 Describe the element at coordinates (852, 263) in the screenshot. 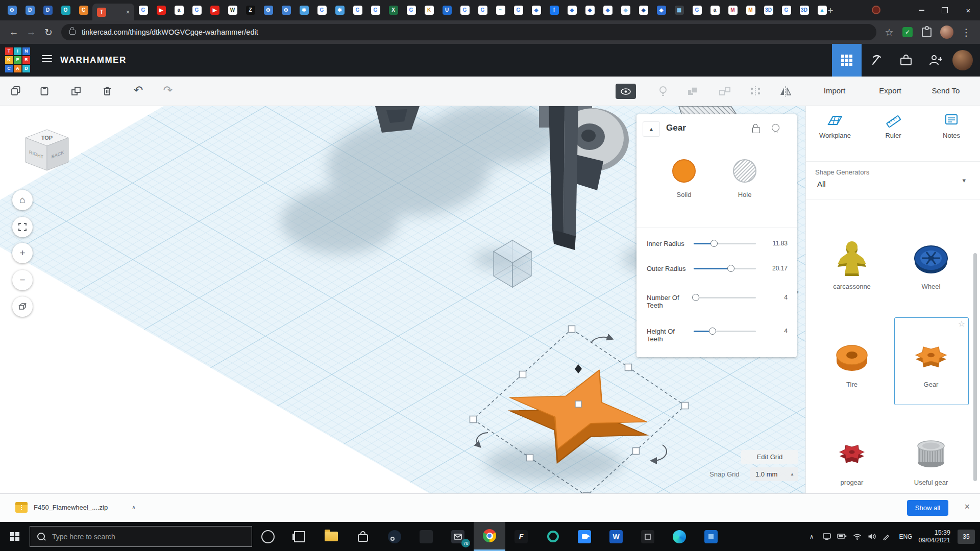

I see `shape-item-carcassonne: carcassonne` at that location.